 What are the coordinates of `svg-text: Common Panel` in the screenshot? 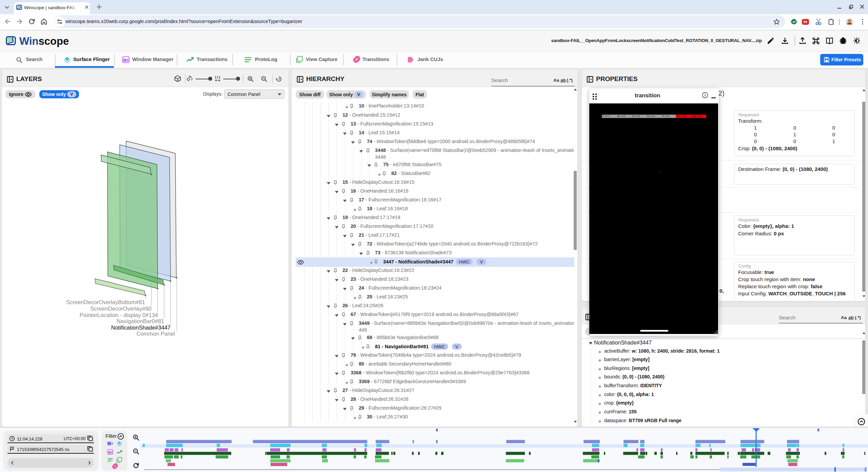 It's located at (156, 334).